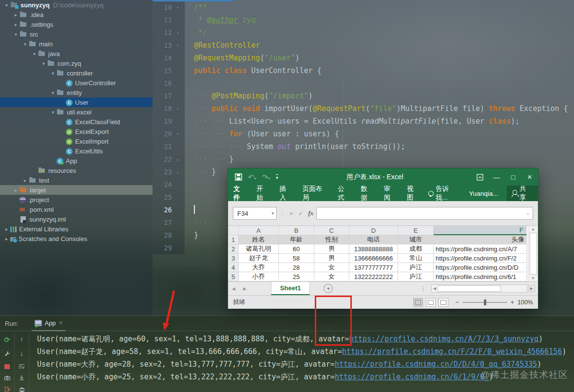 The width and height of the screenshot is (574, 392). I want to click on undo-icon: ↶▾, so click(252, 177).